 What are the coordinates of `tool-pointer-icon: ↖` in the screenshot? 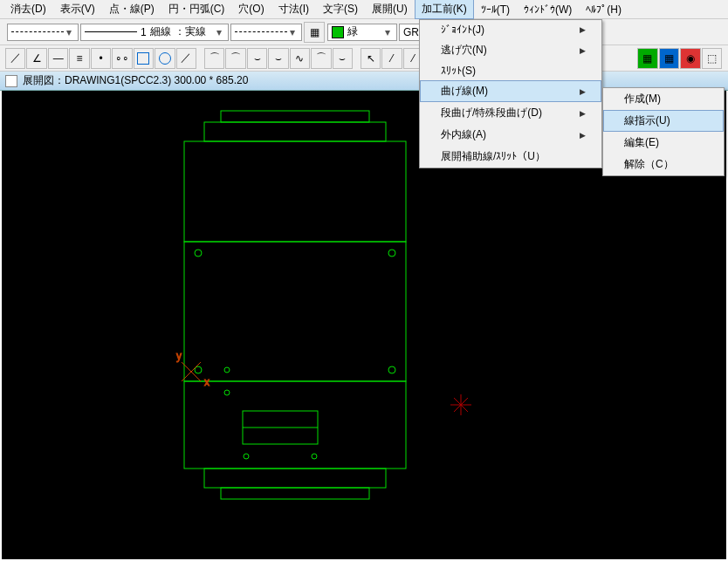 It's located at (370, 58).